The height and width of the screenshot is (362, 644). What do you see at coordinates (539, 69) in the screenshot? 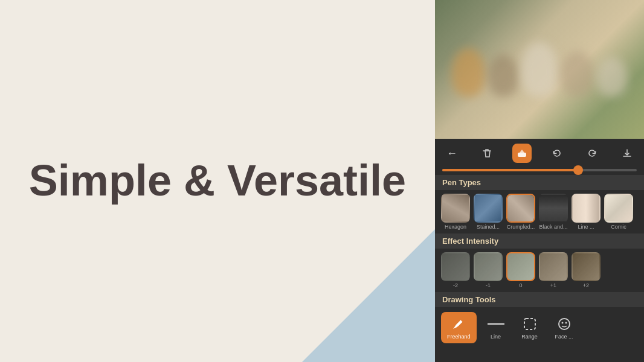
I see `photo-area` at bounding box center [539, 69].